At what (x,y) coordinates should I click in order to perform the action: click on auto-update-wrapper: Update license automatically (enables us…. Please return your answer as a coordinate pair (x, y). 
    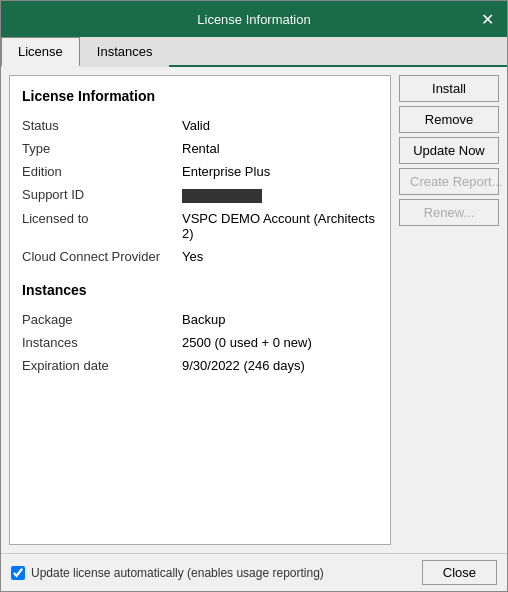
    Looking at the image, I should click on (168, 573).